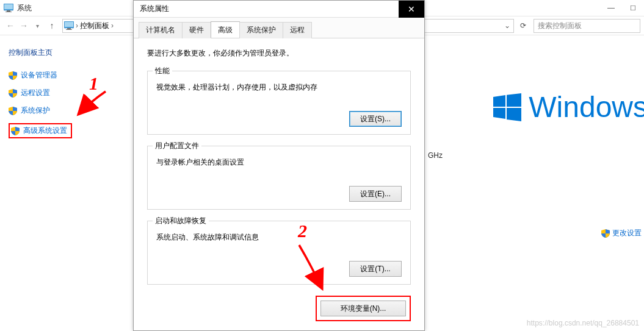  What do you see at coordinates (375, 119) in the screenshot?
I see `performance-settings-button: 设置(S)...` at bounding box center [375, 119].